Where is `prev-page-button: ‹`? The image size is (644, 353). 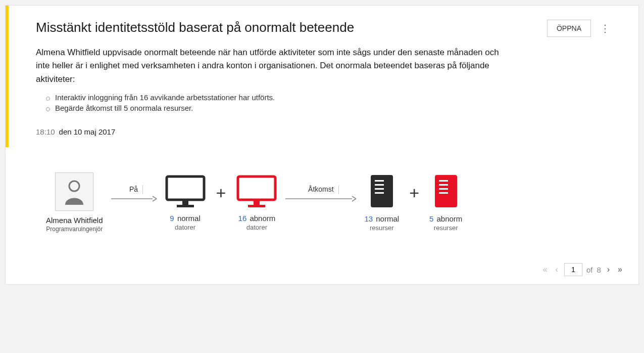
prev-page-button: ‹ is located at coordinates (557, 270).